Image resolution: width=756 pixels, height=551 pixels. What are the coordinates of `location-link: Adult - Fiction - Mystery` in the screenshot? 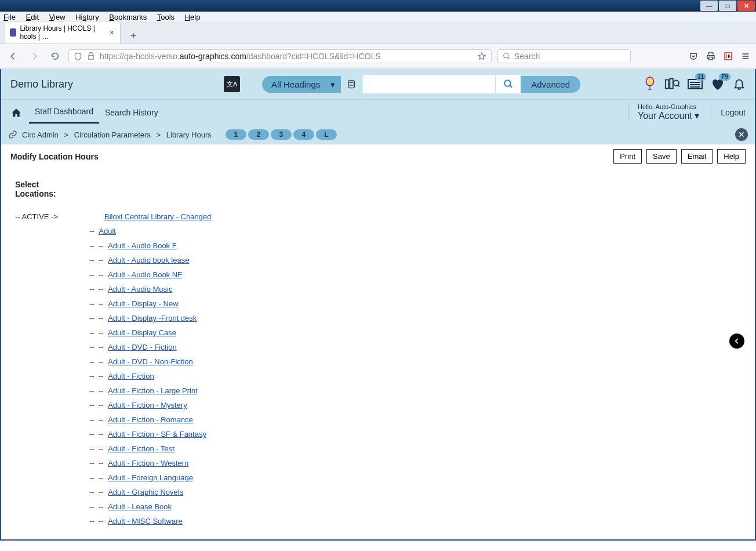 It's located at (147, 405).